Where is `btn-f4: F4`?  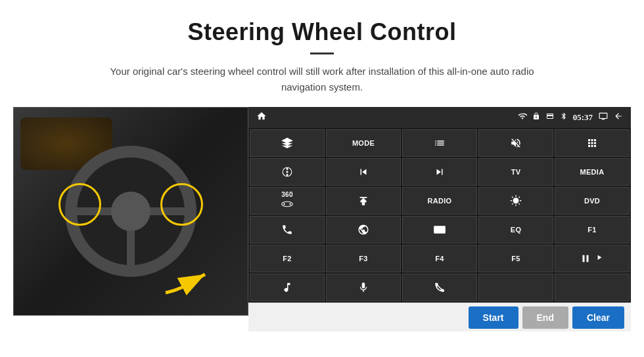
btn-f4: F4 is located at coordinates (440, 259).